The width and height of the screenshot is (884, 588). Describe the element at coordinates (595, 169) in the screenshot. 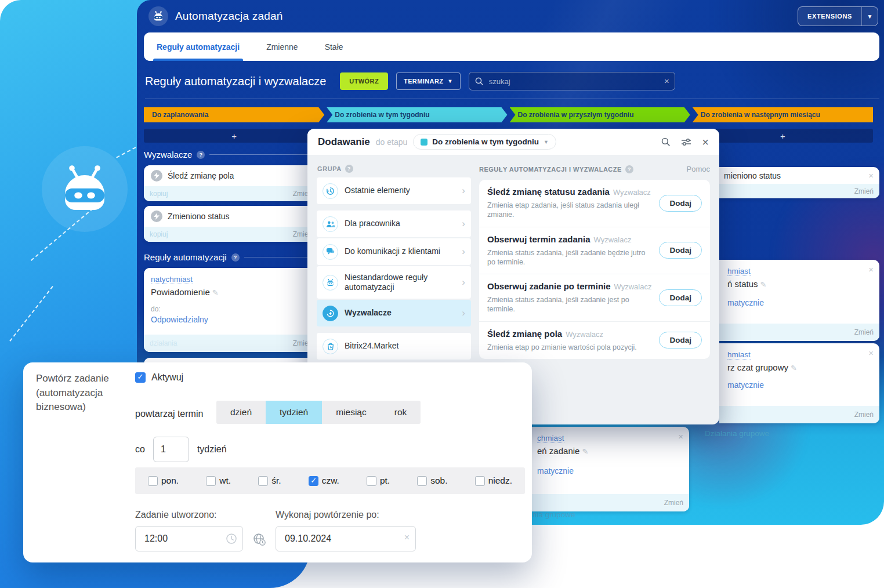

I see `modal-rules-header: REGUŁY AUTOMATYZACJI I WYZWALACZE ? Pomo…` at that location.